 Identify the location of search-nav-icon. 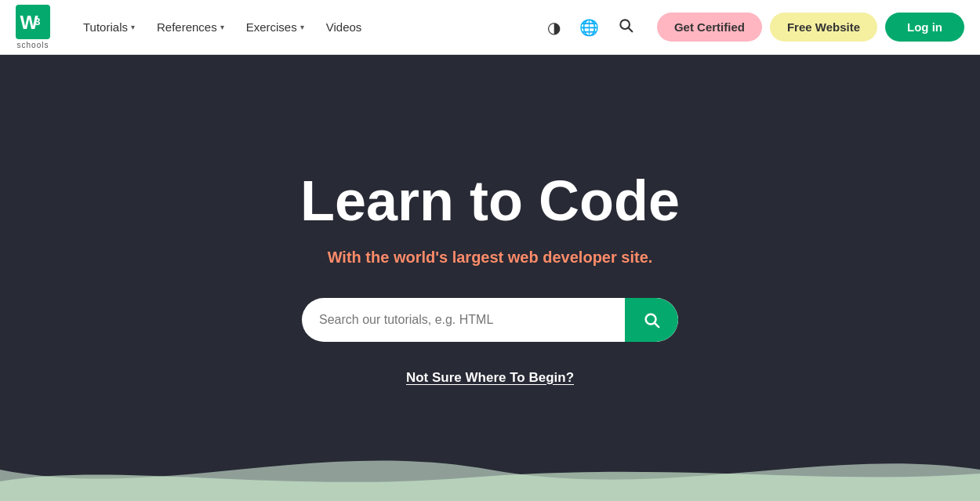
(626, 27).